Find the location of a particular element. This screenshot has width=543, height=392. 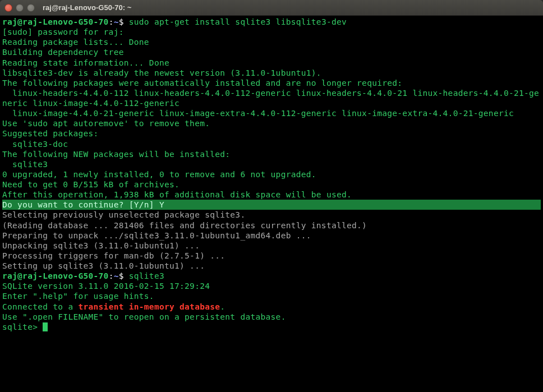

minimize-icon is located at coordinates (20, 8).